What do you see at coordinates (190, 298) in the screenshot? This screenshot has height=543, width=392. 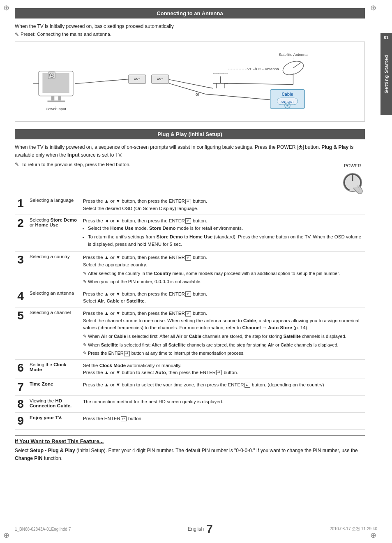 I see `step-row-4: 4 Selecting an antenna Press the ▲ or ▼ …` at bounding box center [190, 298].